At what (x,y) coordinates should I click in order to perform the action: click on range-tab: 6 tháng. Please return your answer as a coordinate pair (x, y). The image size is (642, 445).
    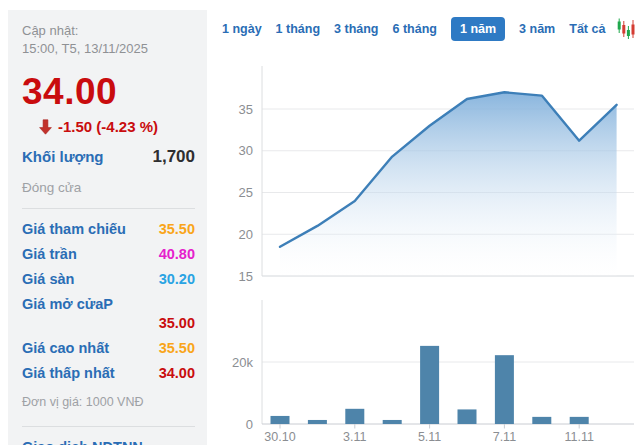
    Looking at the image, I should click on (415, 29).